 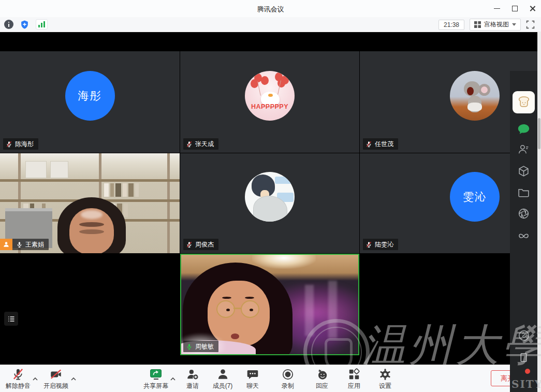 What do you see at coordinates (90, 102) in the screenshot?
I see `video-tile-chenhaitong: 海彤 陈海彤` at bounding box center [90, 102].